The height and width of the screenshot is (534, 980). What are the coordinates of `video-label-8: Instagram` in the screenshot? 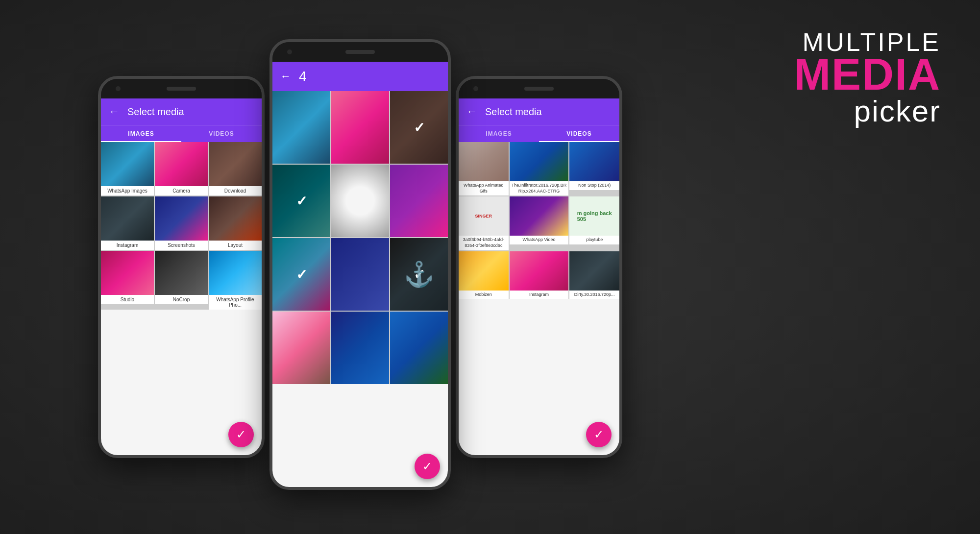 It's located at (539, 295).